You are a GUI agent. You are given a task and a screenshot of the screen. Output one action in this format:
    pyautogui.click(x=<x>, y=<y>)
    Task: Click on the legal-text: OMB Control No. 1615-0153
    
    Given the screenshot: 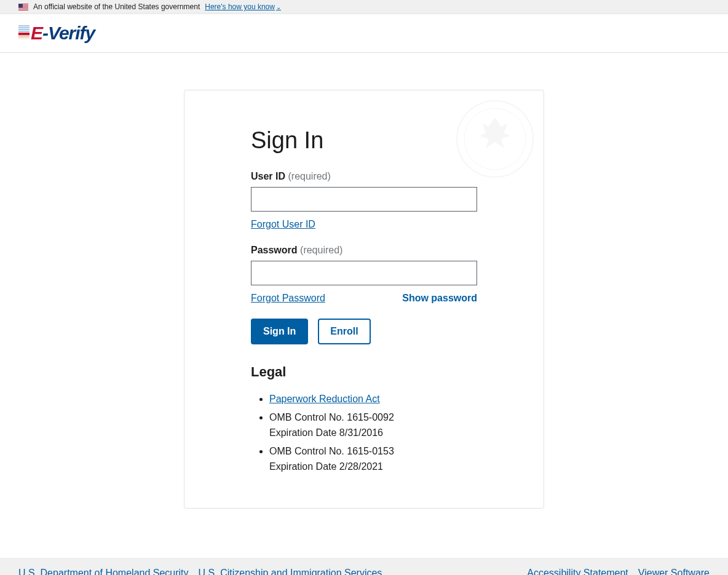 What is the action you would take?
    pyautogui.click(x=332, y=451)
    